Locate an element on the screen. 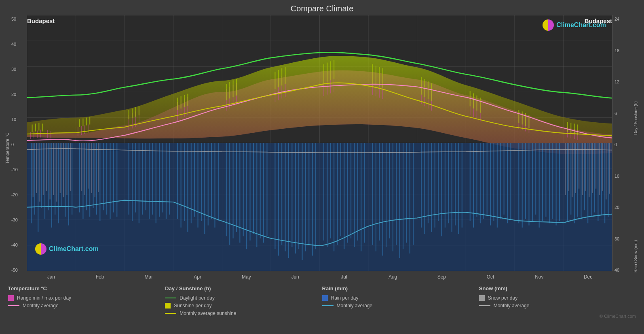  legend-swatch-rain-avg is located at coordinates (328, 306).